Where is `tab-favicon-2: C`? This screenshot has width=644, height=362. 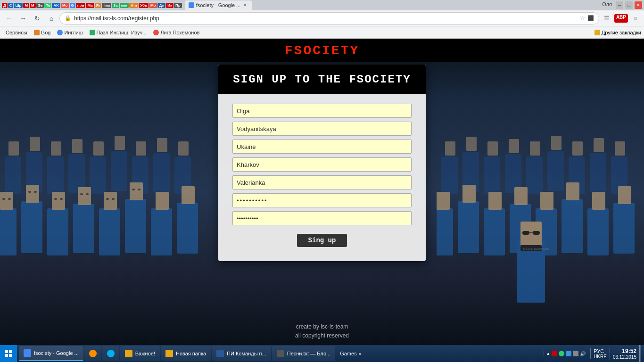 tab-favicon-2: C is located at coordinates (11, 6).